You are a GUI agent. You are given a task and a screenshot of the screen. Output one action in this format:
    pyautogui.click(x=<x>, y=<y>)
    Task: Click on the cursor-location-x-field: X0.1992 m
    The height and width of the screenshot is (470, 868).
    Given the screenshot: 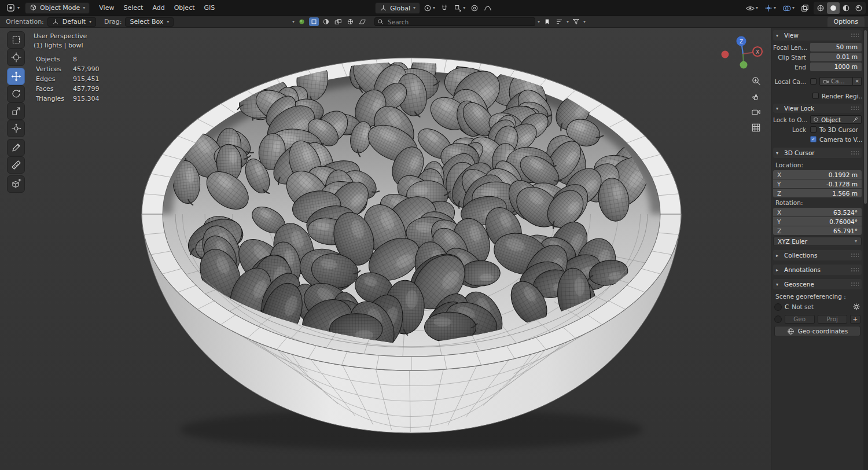 What is the action you would take?
    pyautogui.click(x=817, y=175)
    